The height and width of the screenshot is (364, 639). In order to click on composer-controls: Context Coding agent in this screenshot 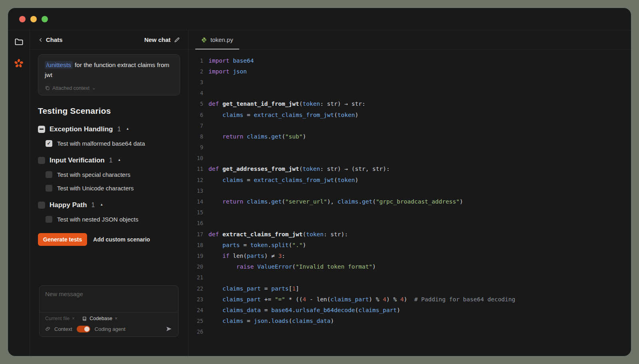, I will do `click(109, 329)`.